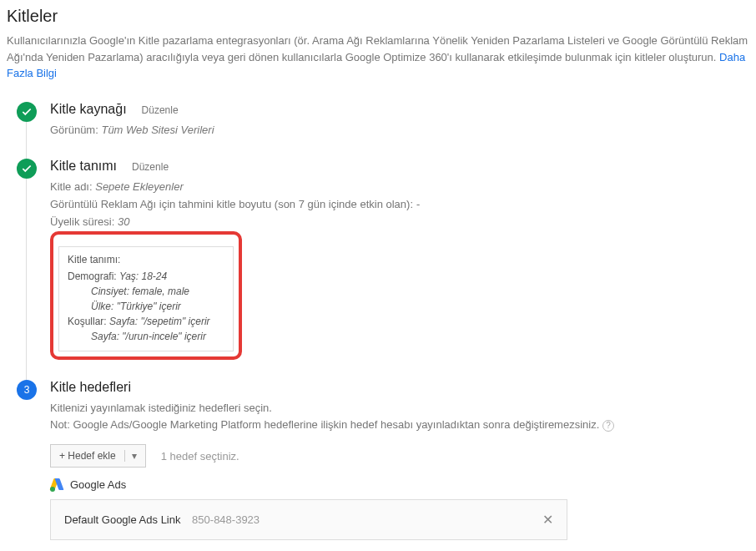  What do you see at coordinates (88, 456) in the screenshot?
I see `add-target-label: + Hedef ekle` at bounding box center [88, 456].